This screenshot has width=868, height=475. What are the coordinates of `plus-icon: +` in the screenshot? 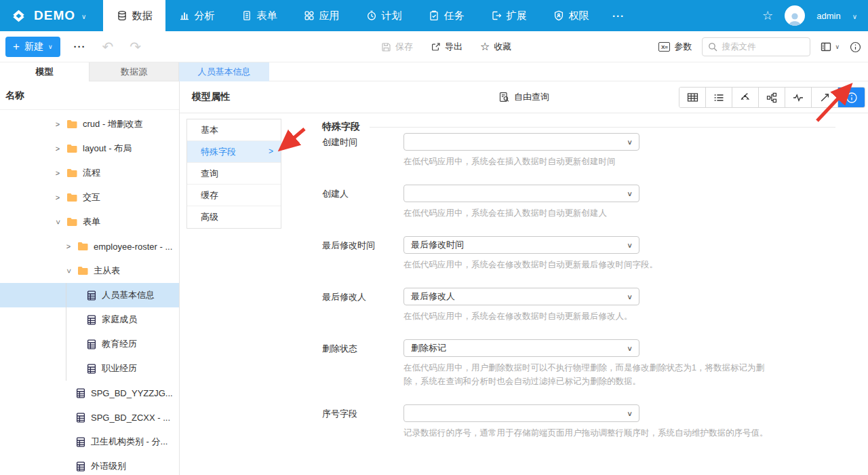 It's located at (16, 46).